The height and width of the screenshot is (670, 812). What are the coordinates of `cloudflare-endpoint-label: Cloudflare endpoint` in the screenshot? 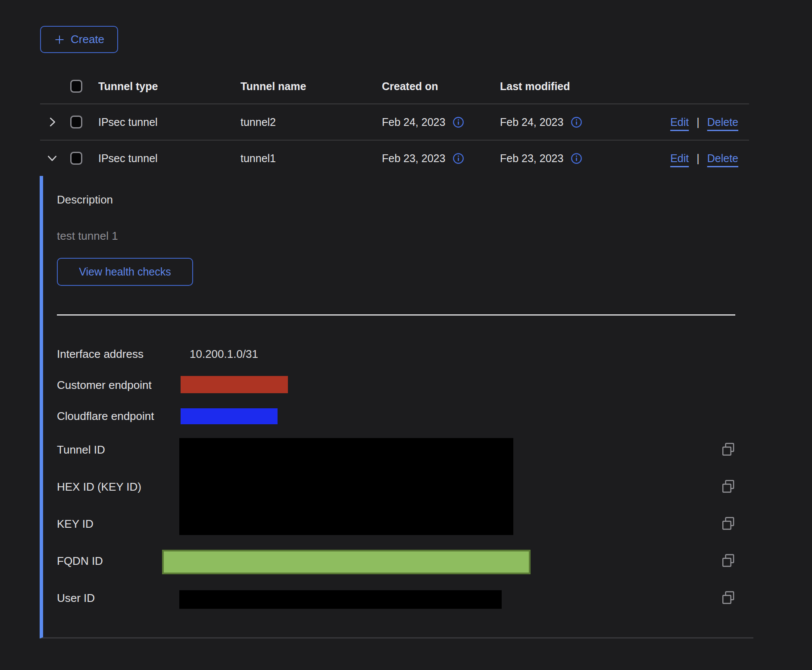 It's located at (106, 416).